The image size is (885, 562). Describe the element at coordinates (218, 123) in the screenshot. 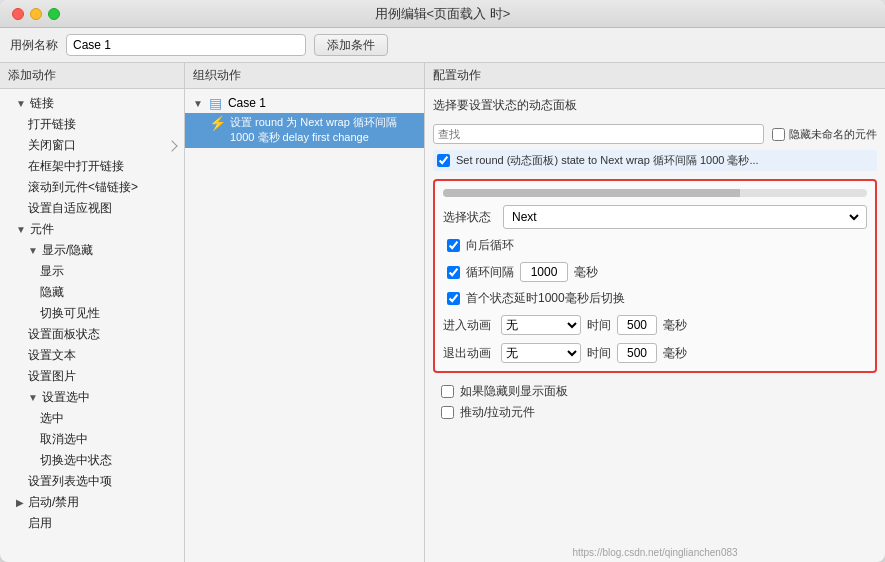

I see `lightning-icon: ⚡` at that location.